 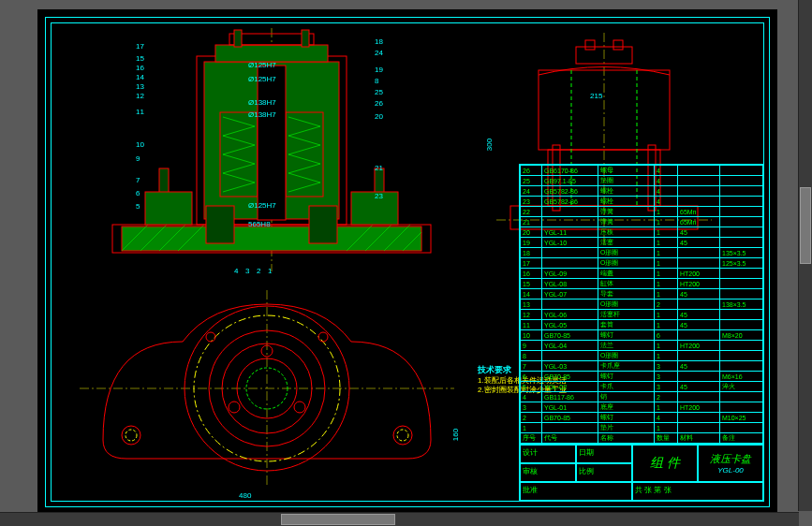 I want to click on tb-appr: 批准, so click(x=576, y=491).